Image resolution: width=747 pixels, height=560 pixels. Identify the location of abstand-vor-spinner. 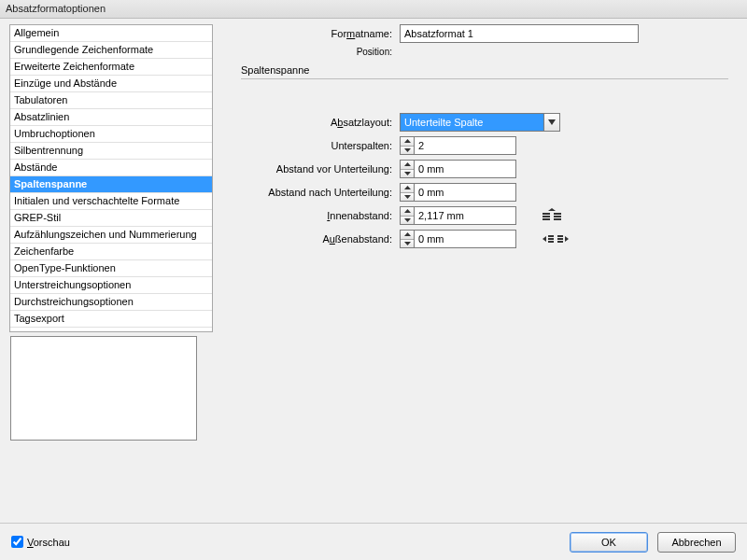
(458, 169).